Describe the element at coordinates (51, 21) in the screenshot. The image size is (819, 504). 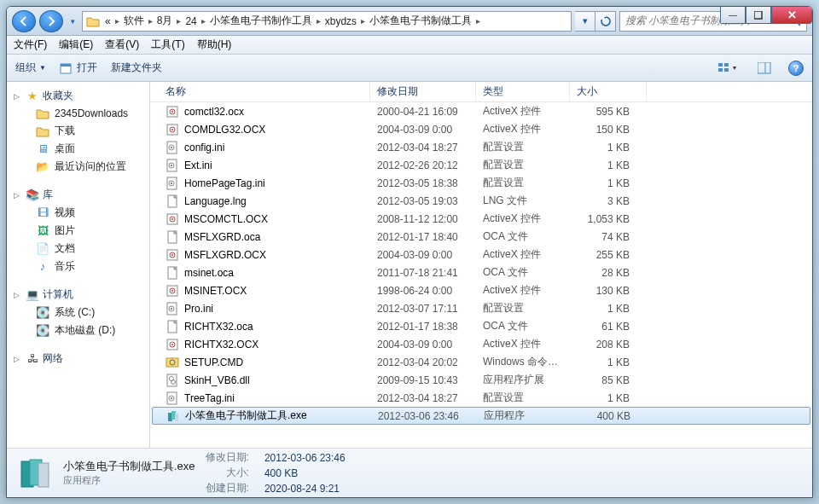
I see `forward-button` at that location.